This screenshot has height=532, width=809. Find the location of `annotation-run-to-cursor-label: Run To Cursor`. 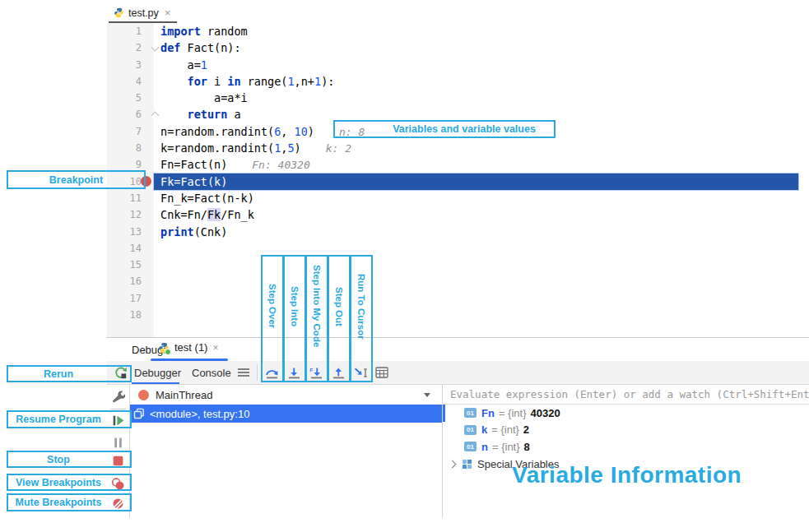

annotation-run-to-cursor-label: Run To Cursor is located at coordinates (361, 307).